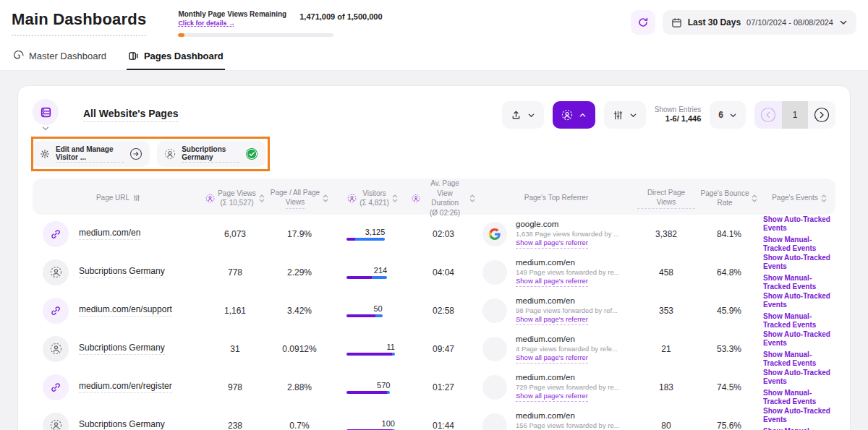 The image size is (868, 430). Describe the element at coordinates (366, 232) in the screenshot. I see `visitors-value: 3,125` at that location.